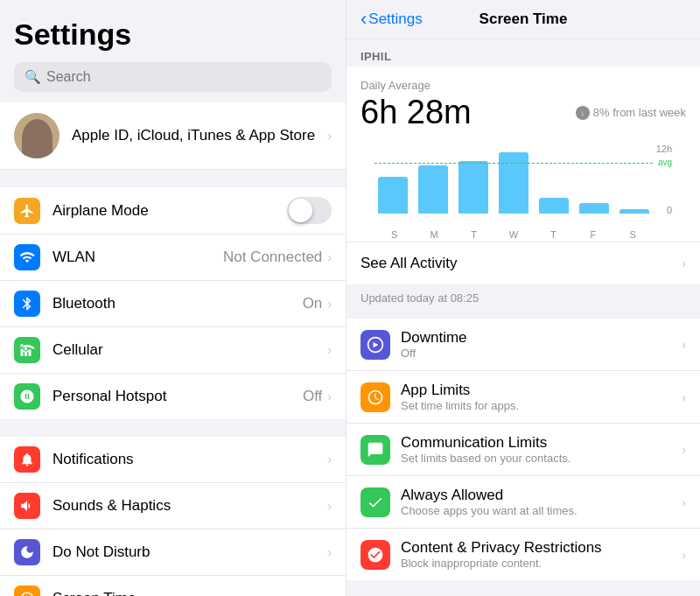 Image resolution: width=700 pixels, height=596 pixels. I want to click on daily-avg-section: Daily Average 6h 28m ↓ 8% from last week…, so click(523, 154).